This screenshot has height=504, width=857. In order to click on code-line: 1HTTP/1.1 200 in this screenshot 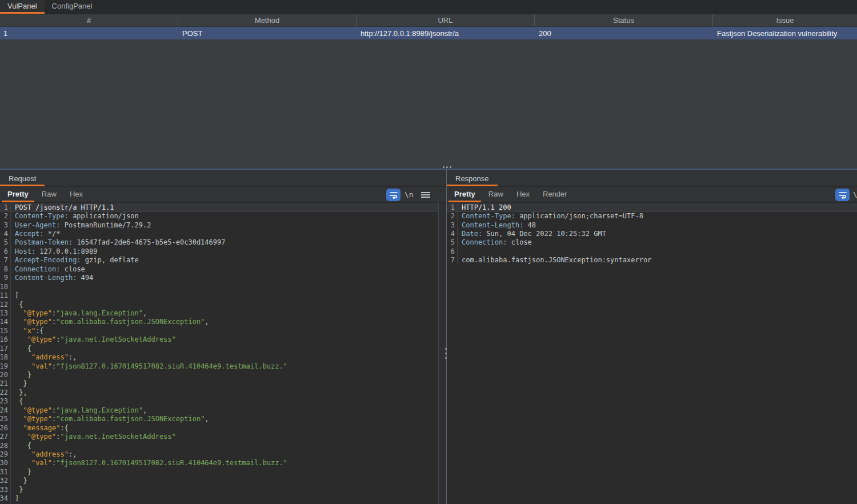, I will do `click(652, 207)`.